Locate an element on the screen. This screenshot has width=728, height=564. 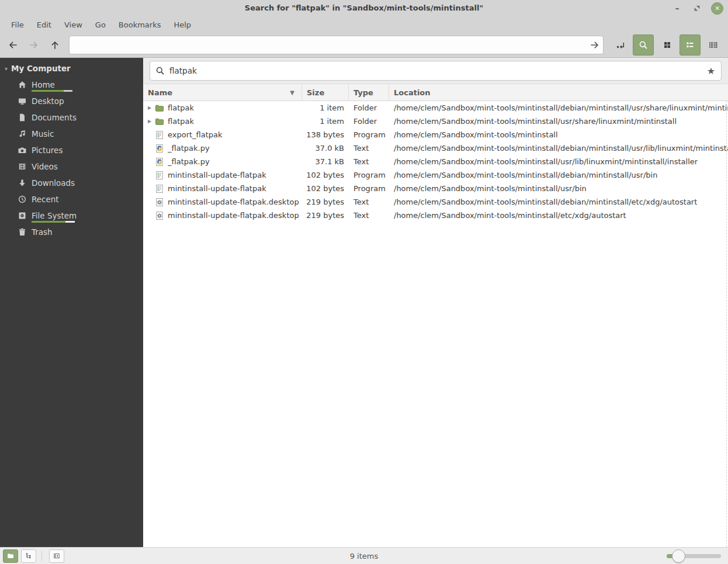
sidebar-item-documents: Documents is located at coordinates (71, 117).